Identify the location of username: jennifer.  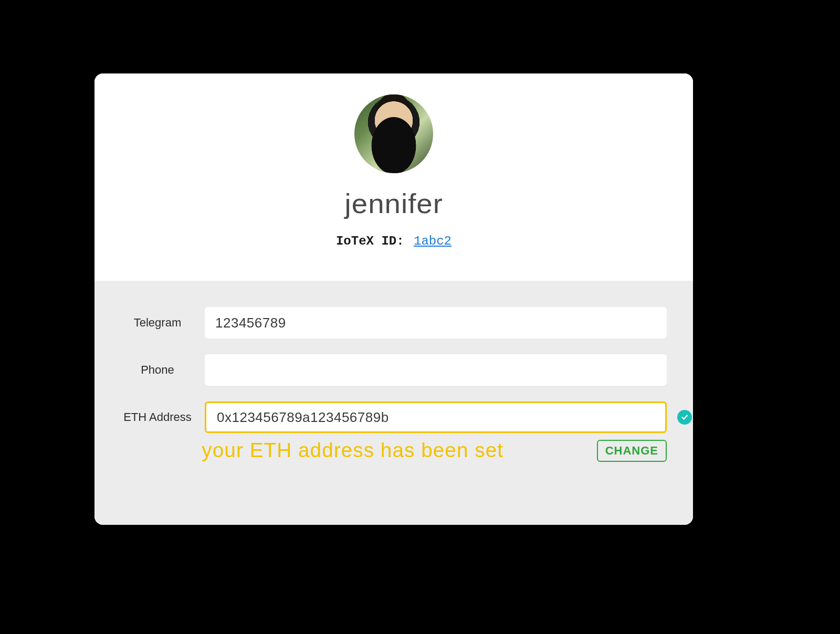
(394, 204).